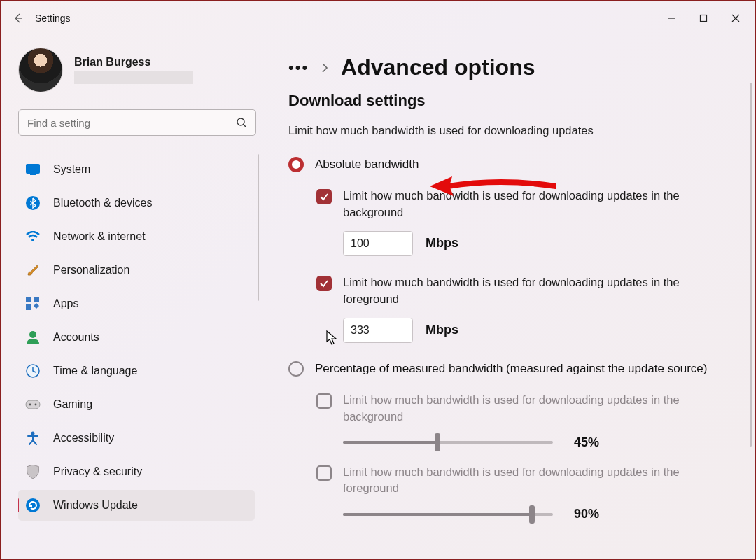  What do you see at coordinates (587, 442) in the screenshot?
I see `slider-value: 45%` at bounding box center [587, 442].